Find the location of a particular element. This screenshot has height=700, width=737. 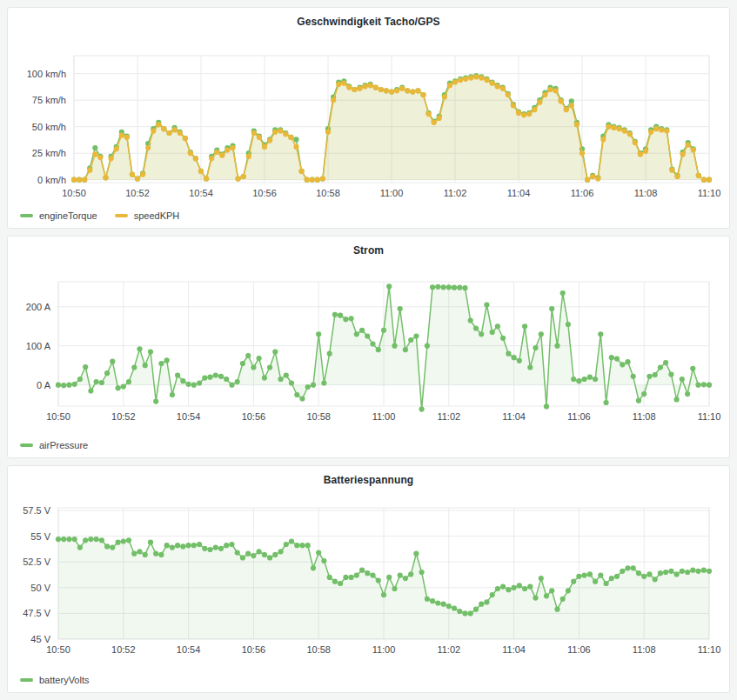

svg-text: 100 A is located at coordinates (38, 346).